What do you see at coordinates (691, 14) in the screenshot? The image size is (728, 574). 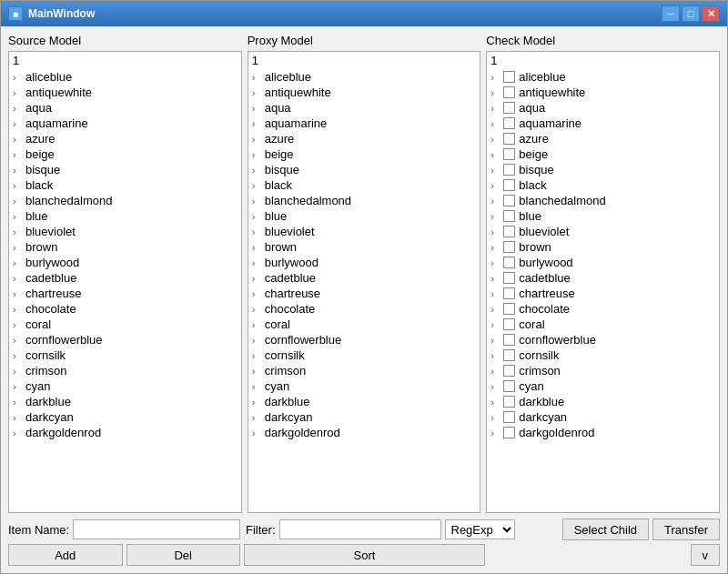 I see `restore-button: □` at bounding box center [691, 14].